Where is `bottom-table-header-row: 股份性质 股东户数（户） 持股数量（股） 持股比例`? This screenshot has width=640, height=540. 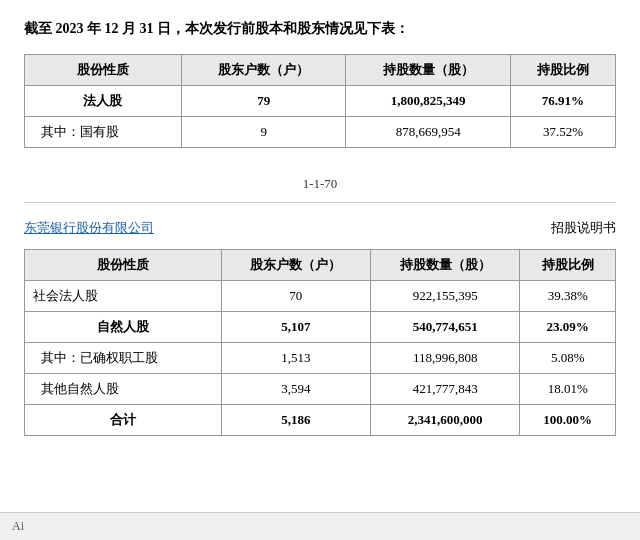 bottom-table-header-row: 股份性质 股东户数（户） 持股数量（股） 持股比例 is located at coordinates (320, 266).